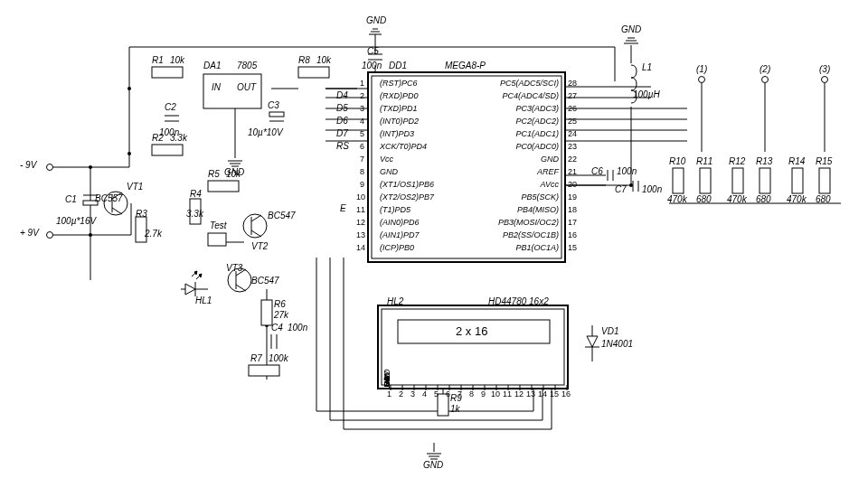 Image resolution: width=868 pixels, height=497 pixels. Describe the element at coordinates (342, 134) in the screenshot. I see `bus-d7: D7` at that location.